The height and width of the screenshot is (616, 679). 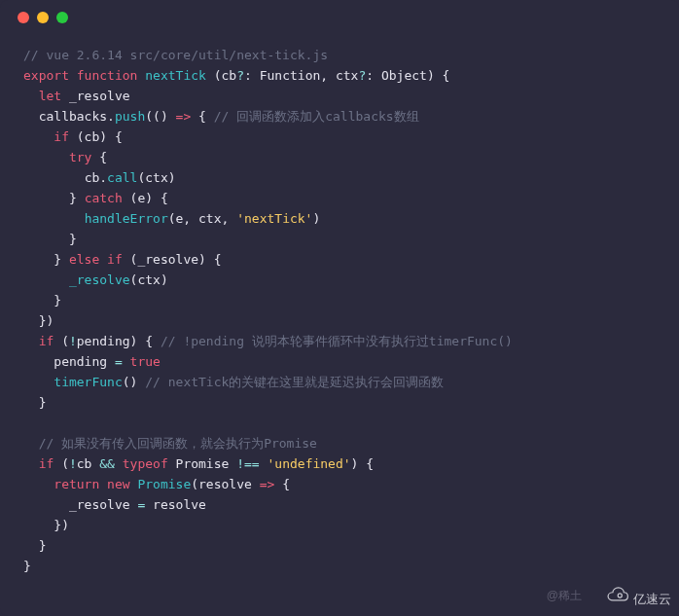 What do you see at coordinates (107, 76) in the screenshot?
I see `kw-function: function` at bounding box center [107, 76].